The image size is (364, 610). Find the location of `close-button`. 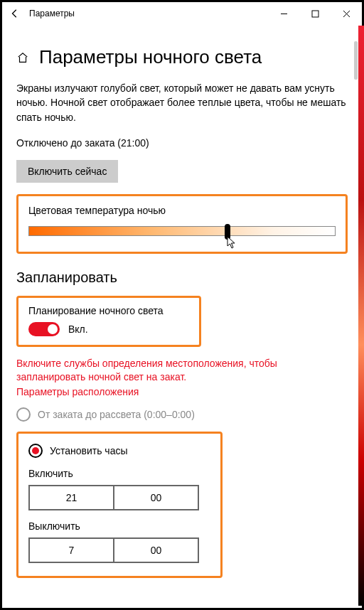

close-button is located at coordinates (346, 14).